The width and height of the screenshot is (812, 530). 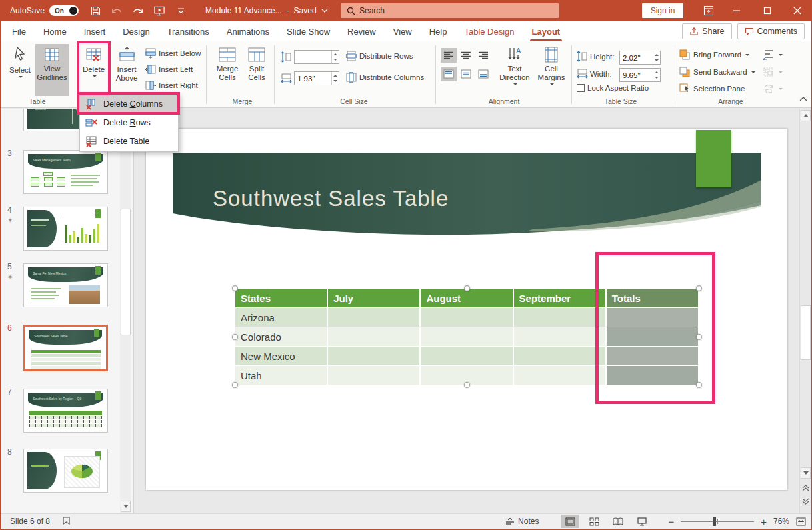 What do you see at coordinates (443, 11) in the screenshot?
I see `search-input` at bounding box center [443, 11].